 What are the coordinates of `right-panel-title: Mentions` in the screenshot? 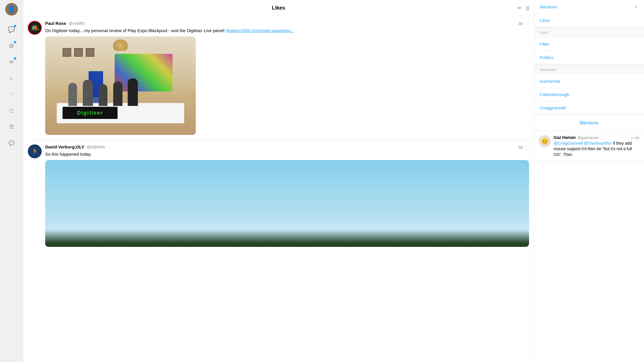 It's located at (589, 123).